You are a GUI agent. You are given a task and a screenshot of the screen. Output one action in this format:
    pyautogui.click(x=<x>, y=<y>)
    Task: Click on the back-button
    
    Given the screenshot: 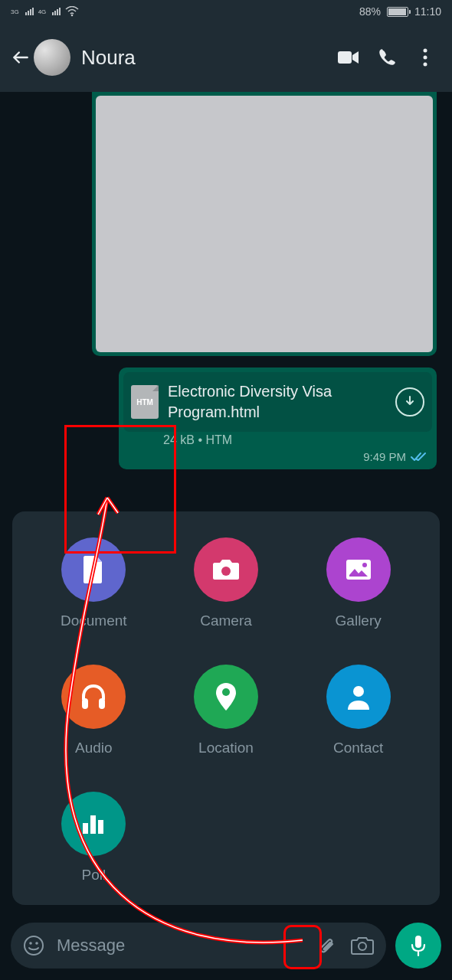 What is the action you would take?
    pyautogui.click(x=22, y=57)
    